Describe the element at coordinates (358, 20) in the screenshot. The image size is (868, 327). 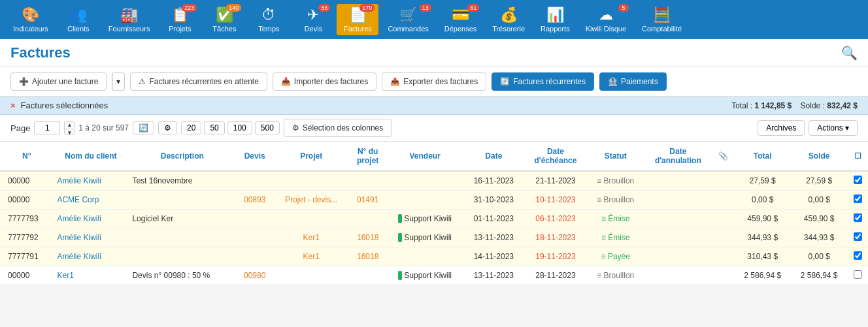
I see `nav-item-factures: 📄 170 Factures` at that location.